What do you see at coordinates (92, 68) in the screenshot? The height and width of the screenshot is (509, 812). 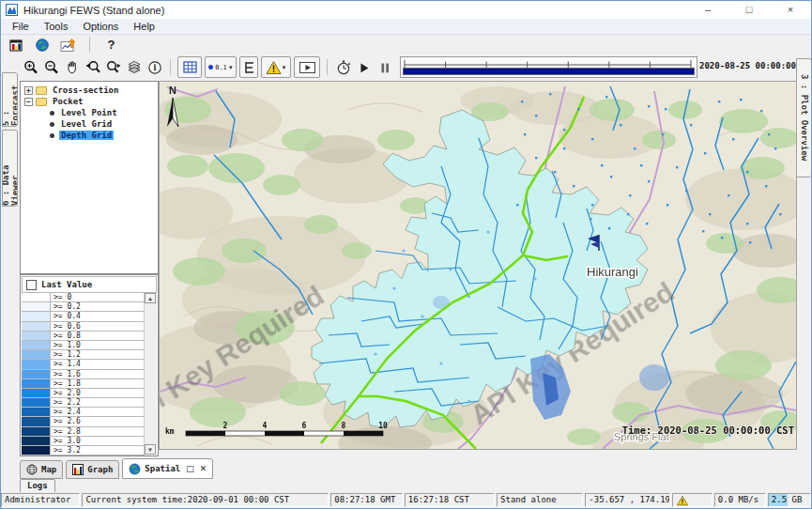 I see `zoom-previous-icon` at bounding box center [92, 68].